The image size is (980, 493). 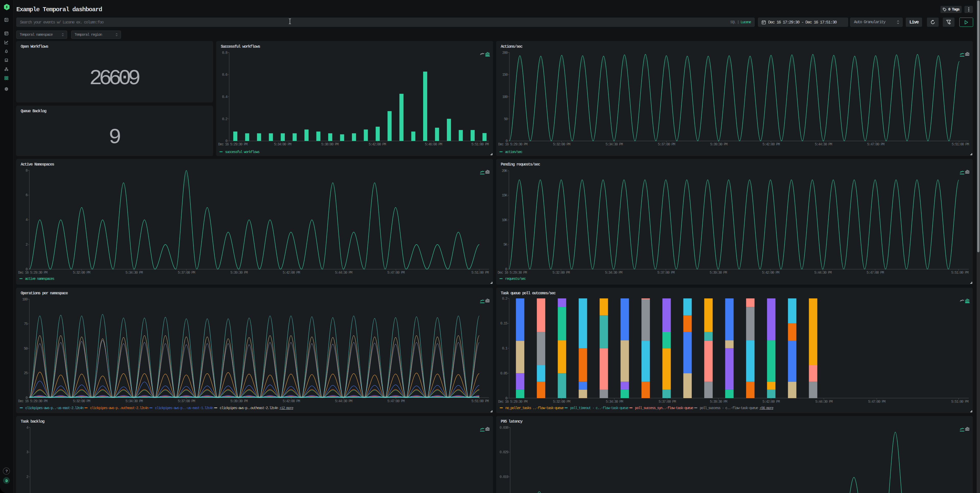 What do you see at coordinates (506, 245) in the screenshot?
I see `svg-text: 5K` at bounding box center [506, 245].